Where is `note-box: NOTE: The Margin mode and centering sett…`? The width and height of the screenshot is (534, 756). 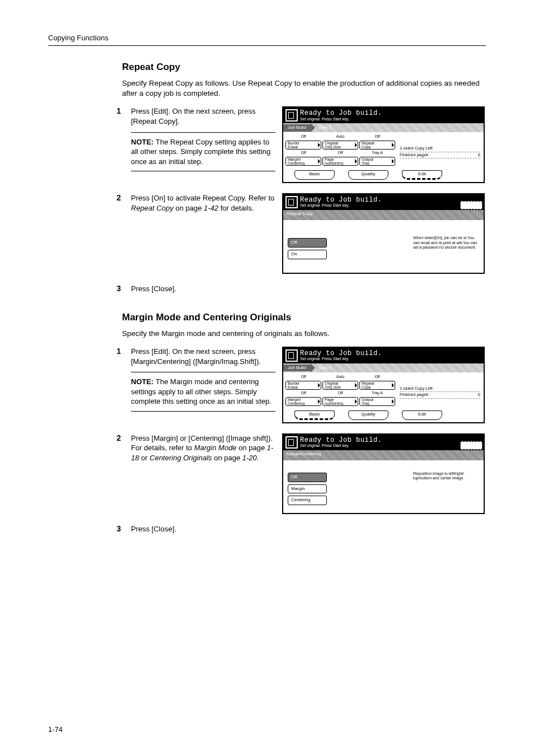
note-box: NOTE: The Margin mode and centering sett… is located at coordinates (203, 392).